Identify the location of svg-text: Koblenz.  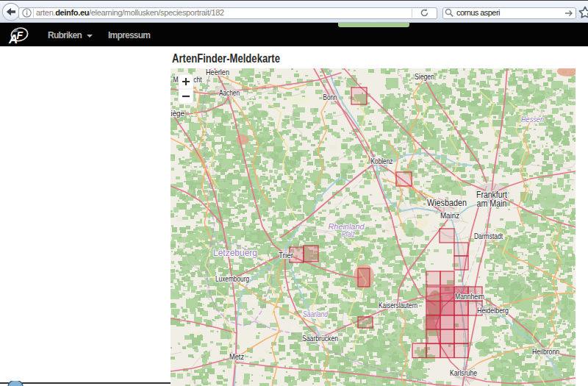
(382, 161).